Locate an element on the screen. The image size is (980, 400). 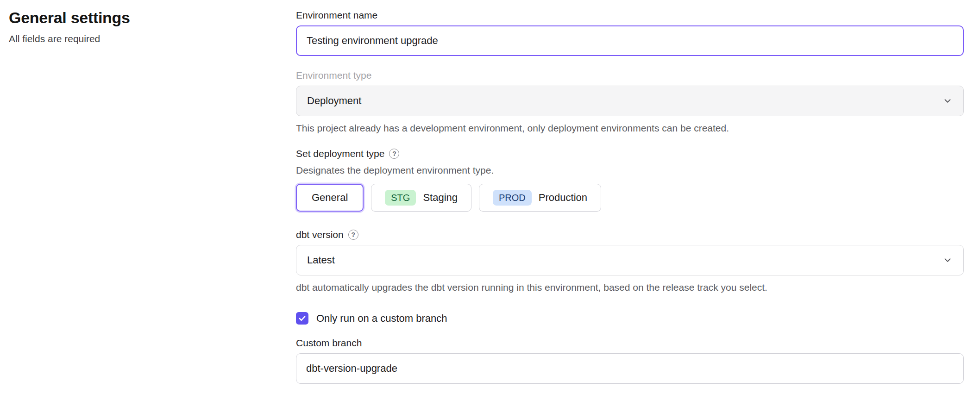
custom-branch-checkbox-label: Only run on a custom branch is located at coordinates (382, 319).